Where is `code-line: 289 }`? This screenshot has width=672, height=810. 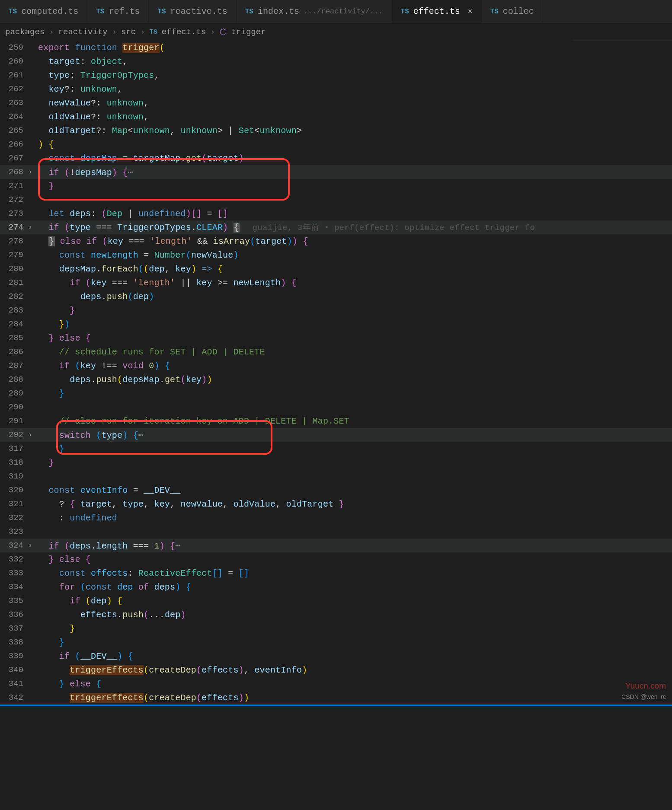 code-line: 289 } is located at coordinates (336, 393).